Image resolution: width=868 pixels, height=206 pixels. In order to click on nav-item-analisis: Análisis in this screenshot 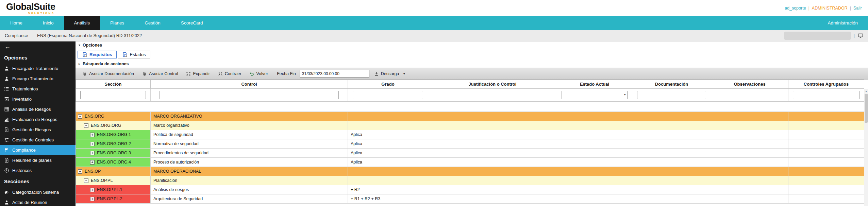, I will do `click(82, 23)`.